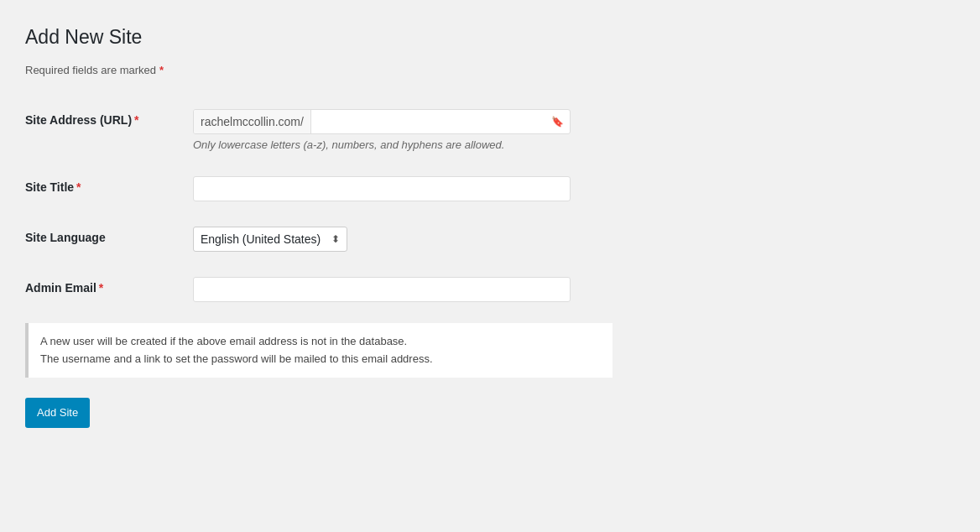  Describe the element at coordinates (253, 122) in the screenshot. I see `url-prefix: rachelmccollin.com/` at that location.